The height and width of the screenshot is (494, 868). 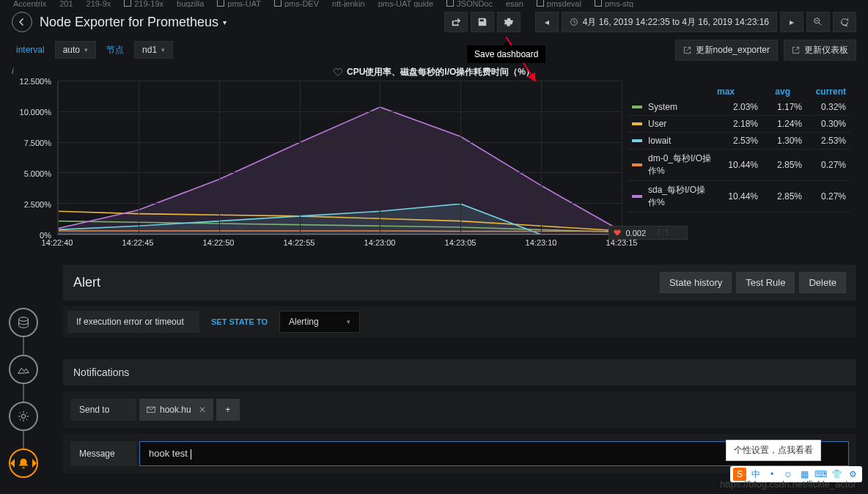 I want to click on state-history-button: State history, so click(x=696, y=283).